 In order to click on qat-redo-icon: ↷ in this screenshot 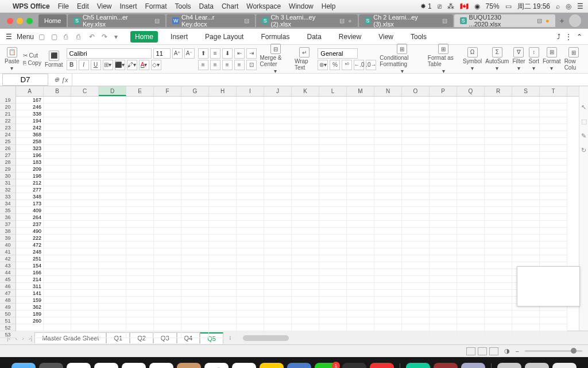, I will do `click(106, 37)`.